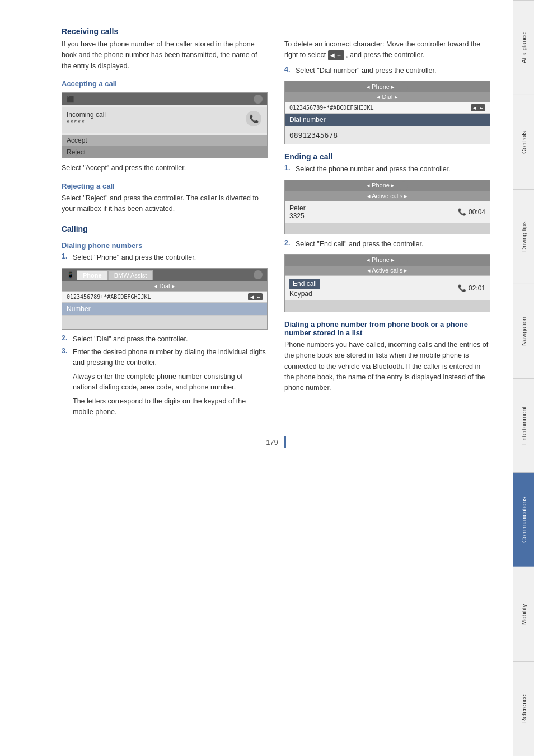 This screenshot has height=756, width=534. Describe the element at coordinates (276, 31) in the screenshot. I see `section-title-receiving: Receiving calls` at that location.